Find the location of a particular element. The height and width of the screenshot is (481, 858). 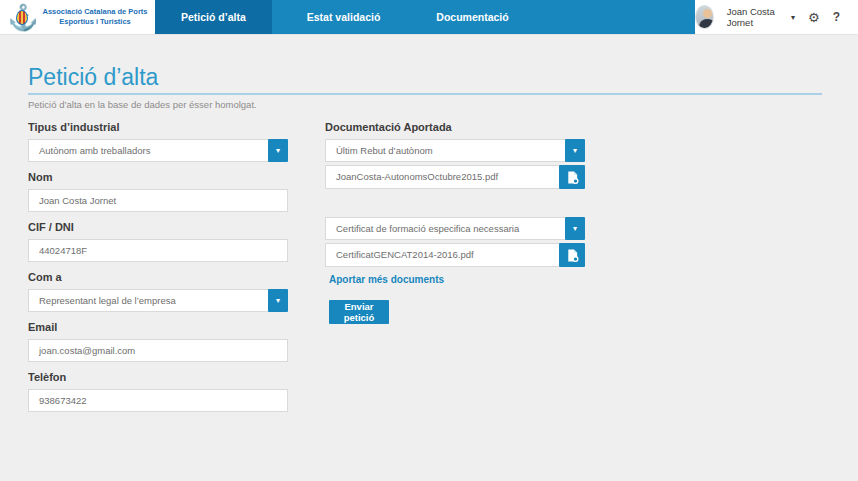

doc-type-select-1: Últim Rebut d’autònom ▾ is located at coordinates (455, 150).